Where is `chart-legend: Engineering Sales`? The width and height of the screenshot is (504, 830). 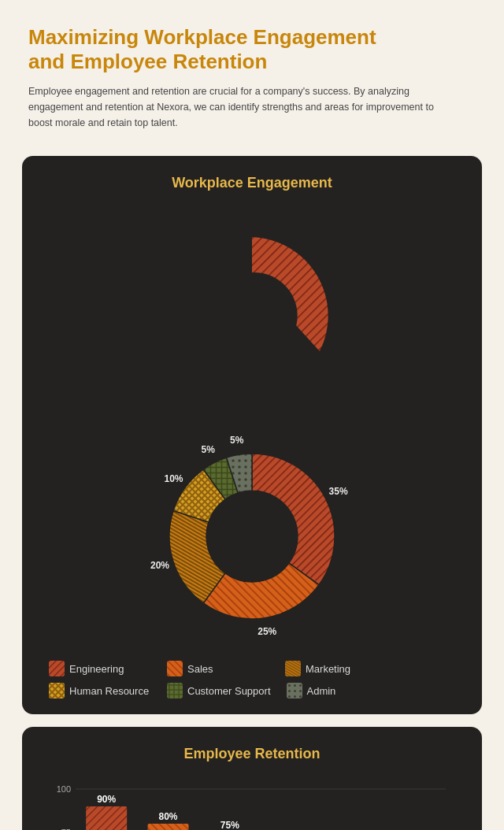
chart-legend: Engineering Sales is located at coordinates (252, 680).